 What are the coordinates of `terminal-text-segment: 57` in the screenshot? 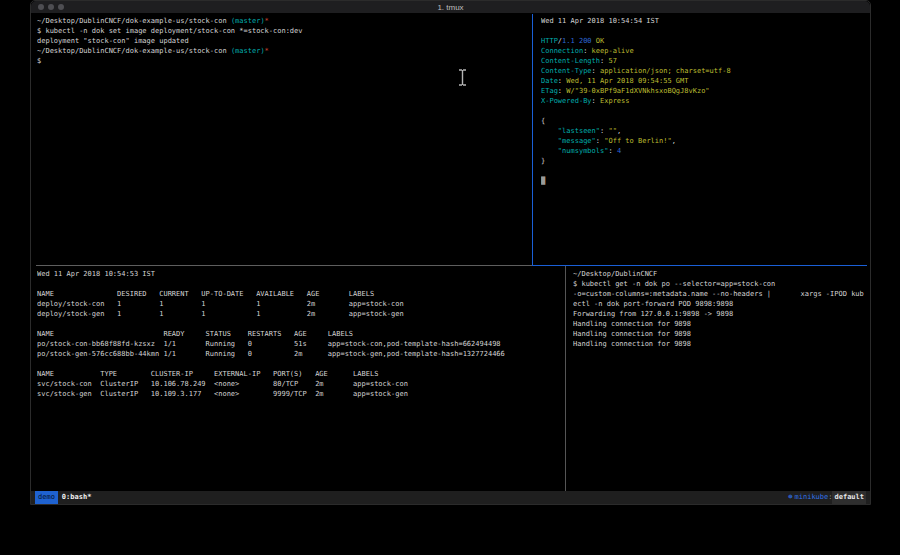 It's located at (612, 61).